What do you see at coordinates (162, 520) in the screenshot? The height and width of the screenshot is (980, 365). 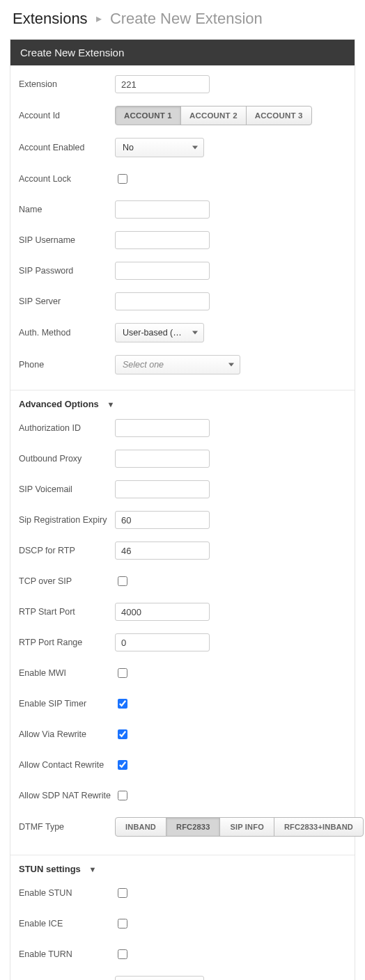 I see `sip-reg-expiry-input` at bounding box center [162, 520].